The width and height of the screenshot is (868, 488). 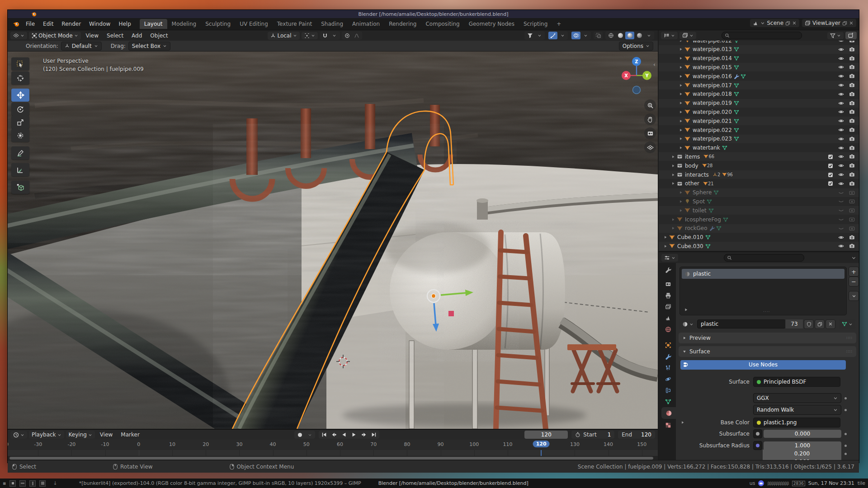 What do you see at coordinates (712, 103) in the screenshot?
I see `outliner-item-name: waterpipe.019` at bounding box center [712, 103].